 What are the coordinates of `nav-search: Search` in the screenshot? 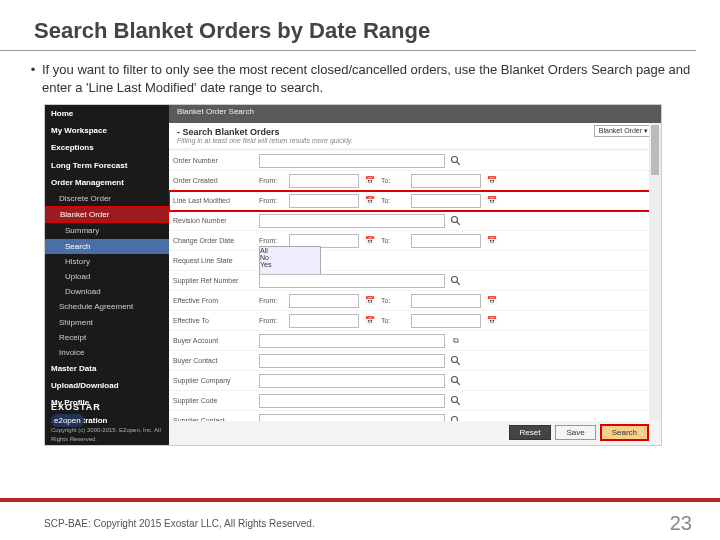 It's located at (107, 246).